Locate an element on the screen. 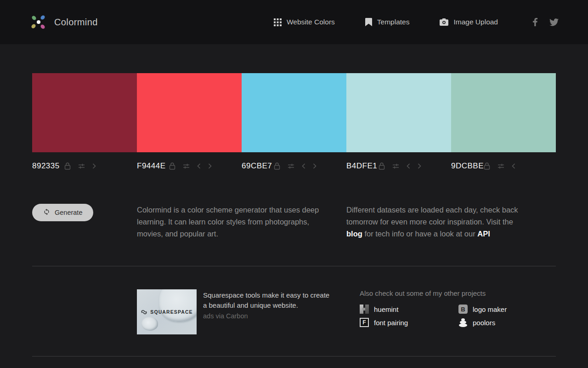 The width and height of the screenshot is (588, 368). twitter-icon is located at coordinates (554, 22).